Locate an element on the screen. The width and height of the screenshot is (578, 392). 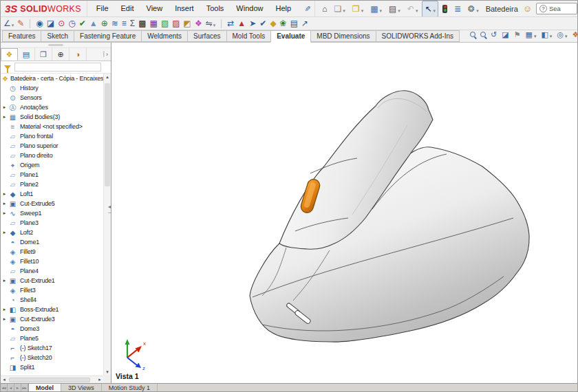
tree-root-item: ❖ Batedeira - certa - Cópia - Encaixes (… is located at coordinates (52, 78).